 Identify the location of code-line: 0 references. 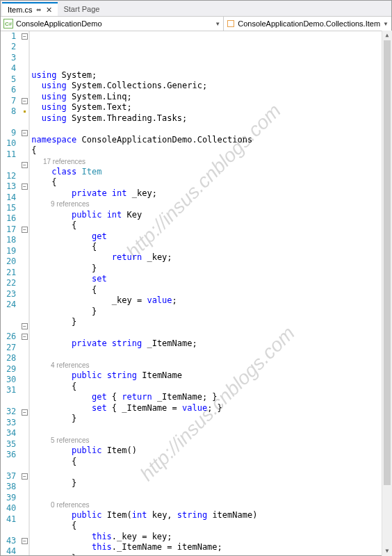
(211, 505).